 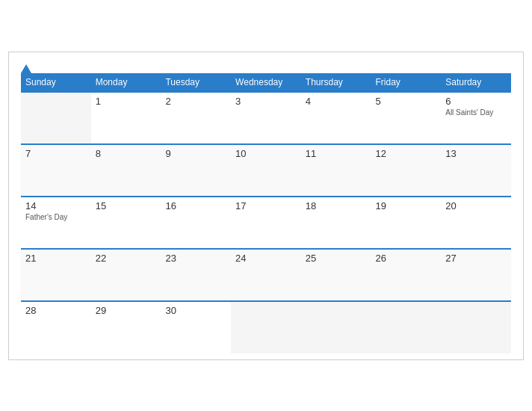 What do you see at coordinates (27, 69) in the screenshot?
I see `logo` at bounding box center [27, 69].